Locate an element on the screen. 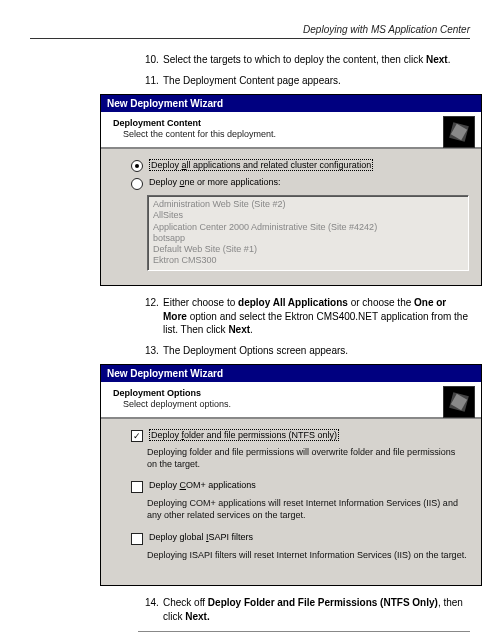 This screenshot has height=633, width=500. wizard-section-subtitle: Select the content for this deployment. is located at coordinates (298, 134).